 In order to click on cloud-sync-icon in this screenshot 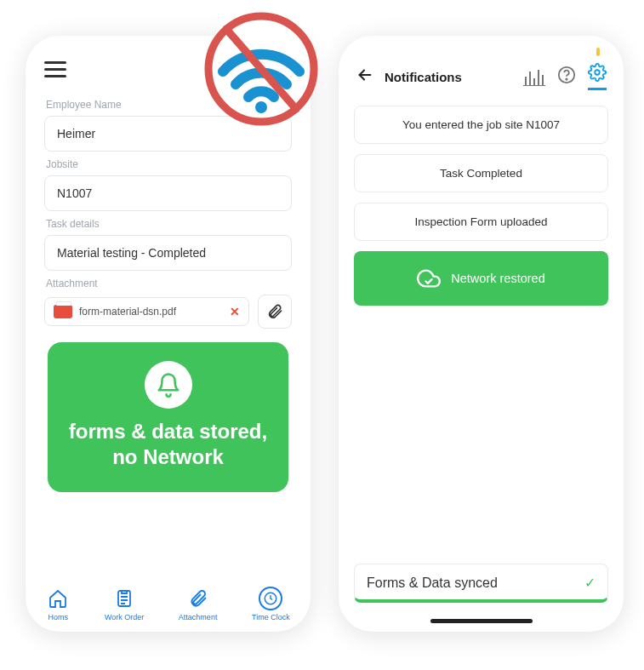, I will do `click(429, 278)`.